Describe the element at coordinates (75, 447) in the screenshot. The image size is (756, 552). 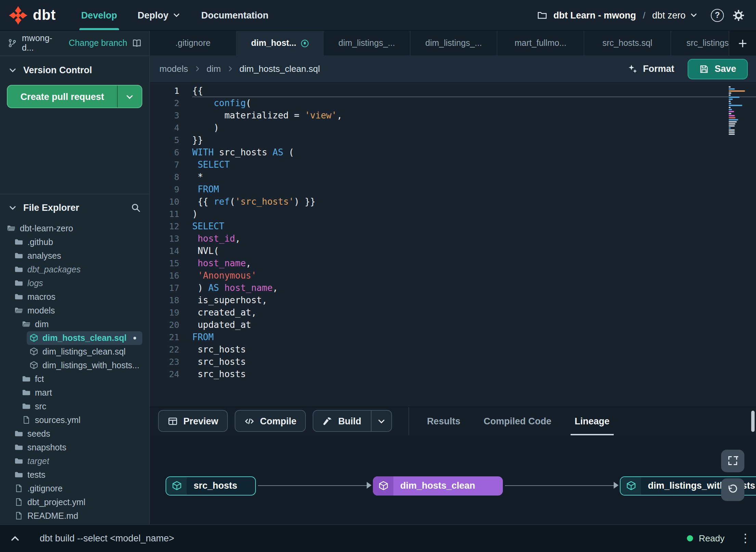
I see `tree-folder-snapshots: snapshots` at that location.